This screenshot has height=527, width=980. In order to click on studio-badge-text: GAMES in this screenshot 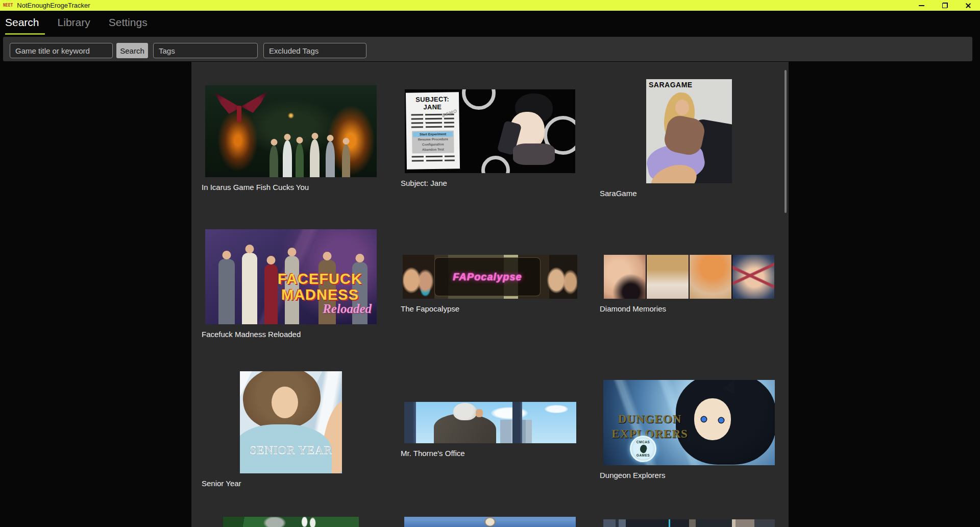, I will do `click(643, 456)`.